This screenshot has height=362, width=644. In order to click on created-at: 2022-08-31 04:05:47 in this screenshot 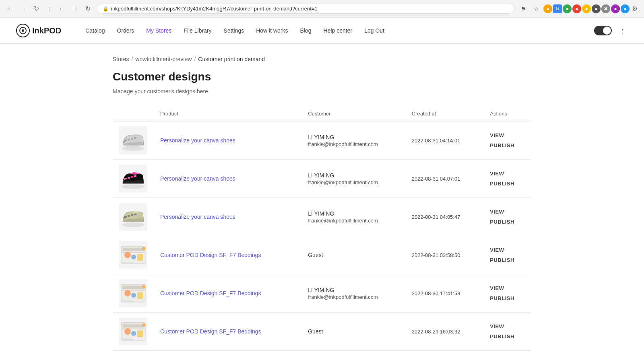, I will do `click(436, 217)`.